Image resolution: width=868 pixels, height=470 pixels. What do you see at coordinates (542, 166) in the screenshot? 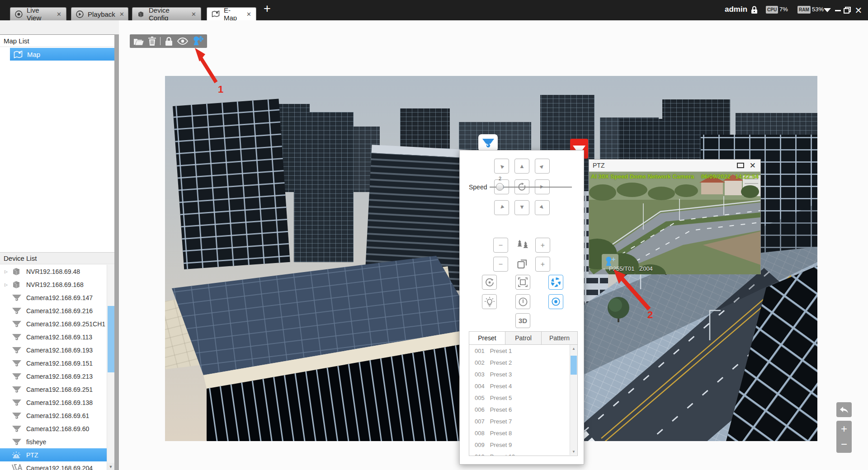
I see `ptz-up-right-button: ▲` at bounding box center [542, 166].